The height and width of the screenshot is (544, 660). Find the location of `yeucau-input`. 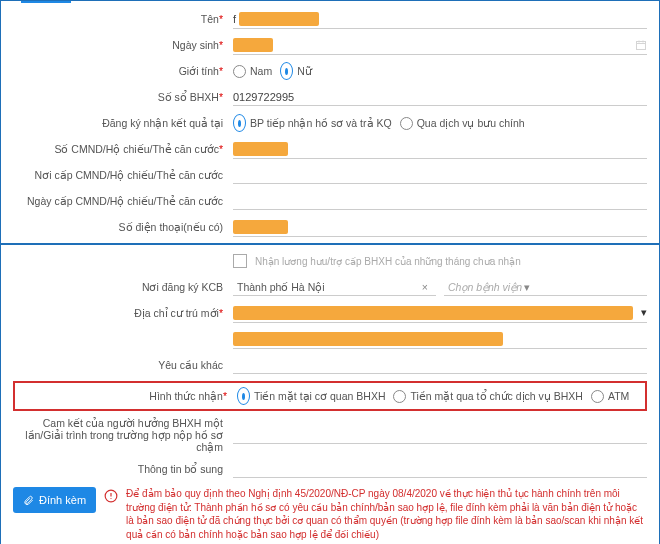

yeucau-input is located at coordinates (440, 365).